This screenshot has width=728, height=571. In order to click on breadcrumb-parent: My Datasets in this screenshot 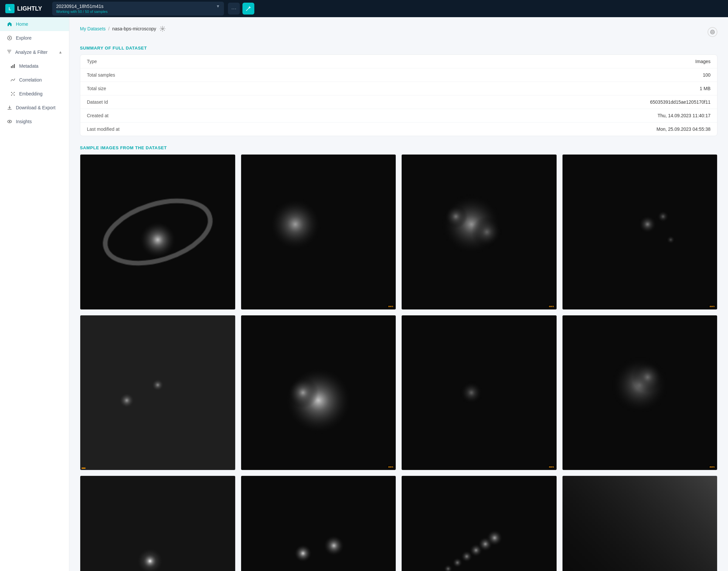, I will do `click(93, 29)`.